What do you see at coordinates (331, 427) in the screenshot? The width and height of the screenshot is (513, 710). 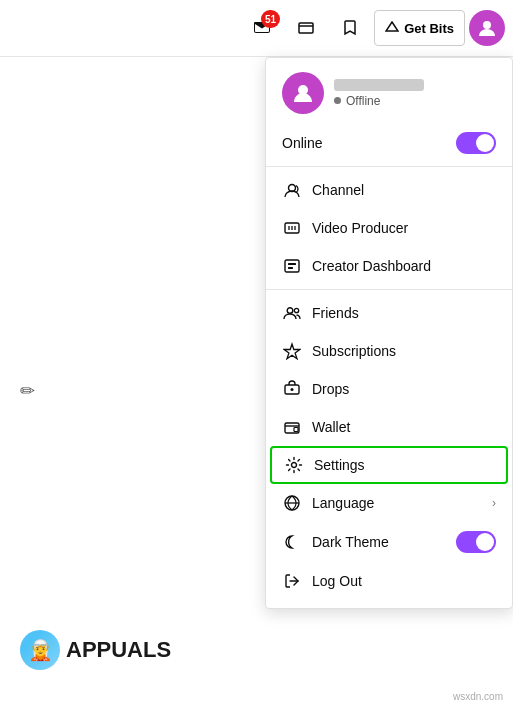 I see `wallet-label: Wallet` at bounding box center [331, 427].